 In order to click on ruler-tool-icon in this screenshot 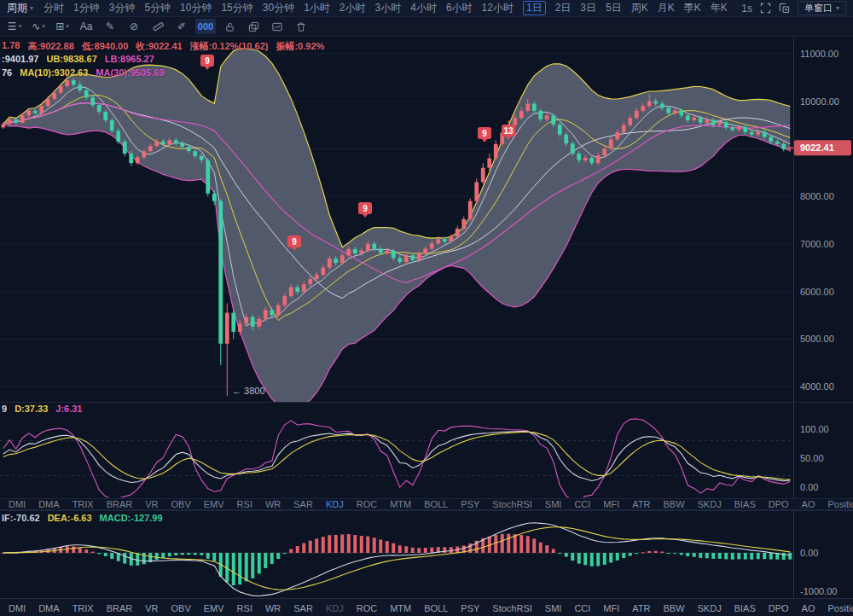, I will do `click(158, 26)`.